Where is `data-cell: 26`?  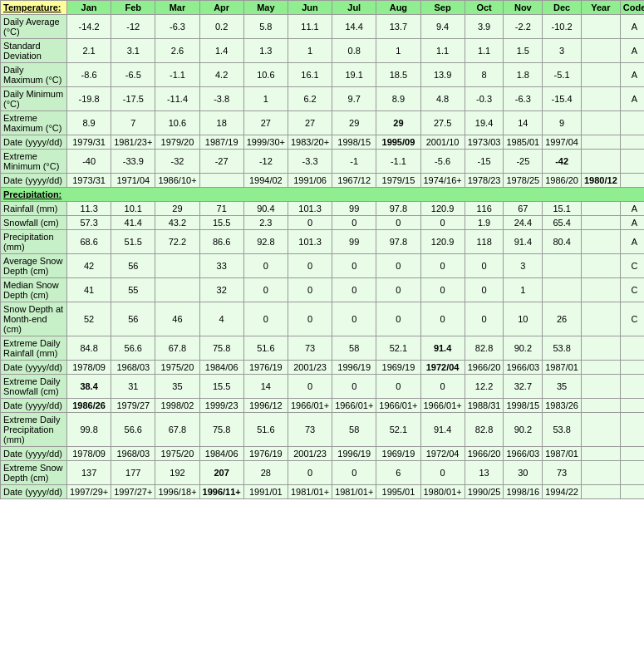
data-cell: 26 is located at coordinates (562, 319).